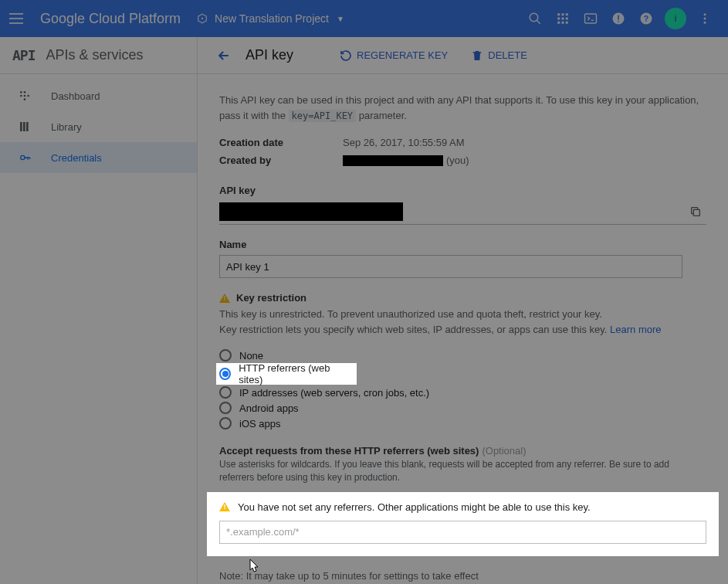 This screenshot has height=584, width=728. I want to click on back-arrow-icon, so click(224, 56).